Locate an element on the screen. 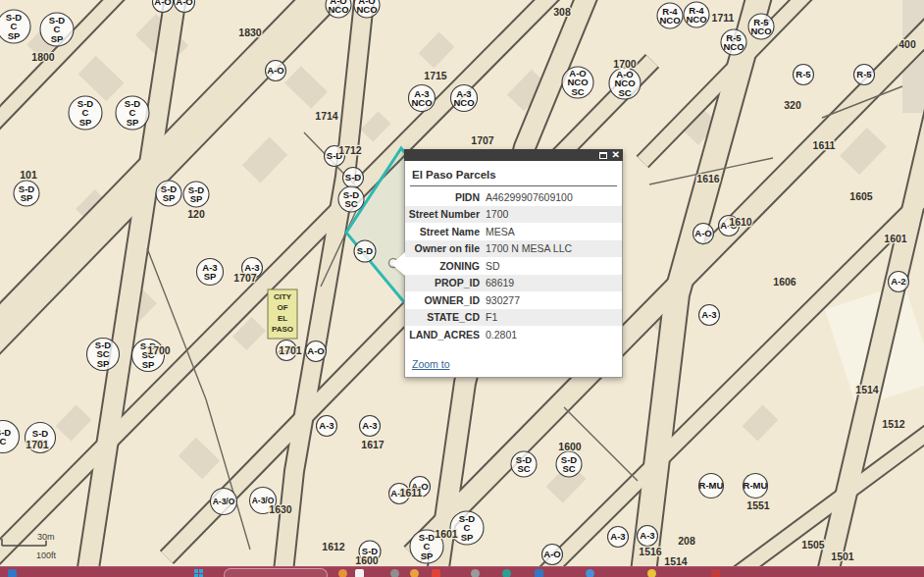 This screenshot has width=924, height=577. svg-text: EL is located at coordinates (282, 318).